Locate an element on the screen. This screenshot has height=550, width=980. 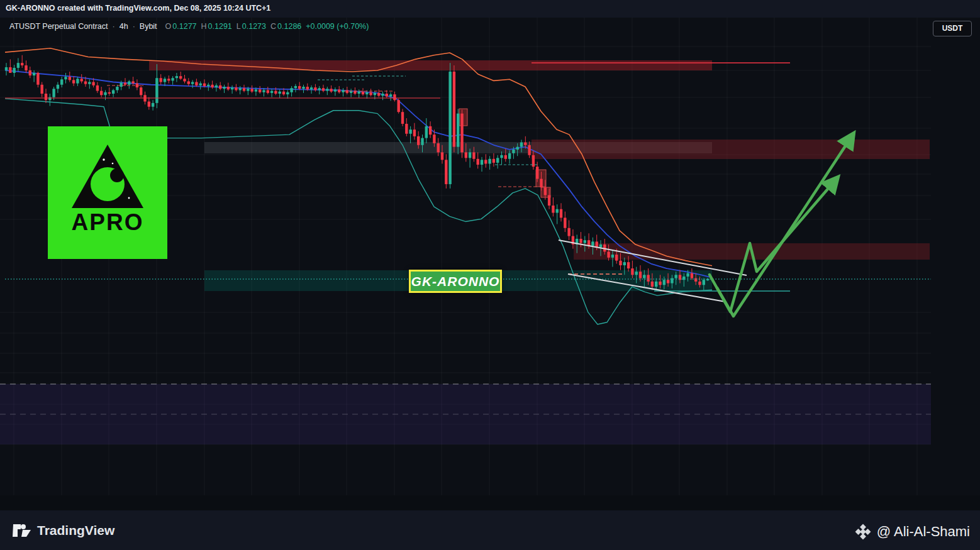
diamond-logo-icon is located at coordinates (863, 532).